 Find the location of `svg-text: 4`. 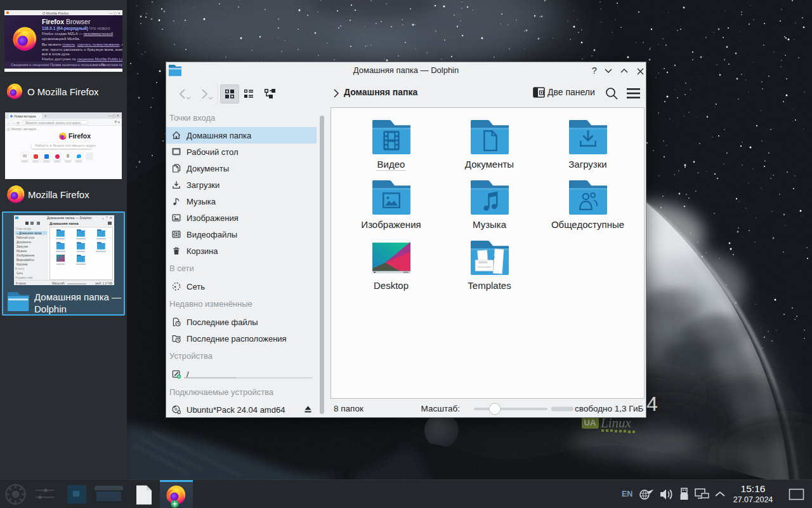

svg-text: 4 is located at coordinates (652, 404).